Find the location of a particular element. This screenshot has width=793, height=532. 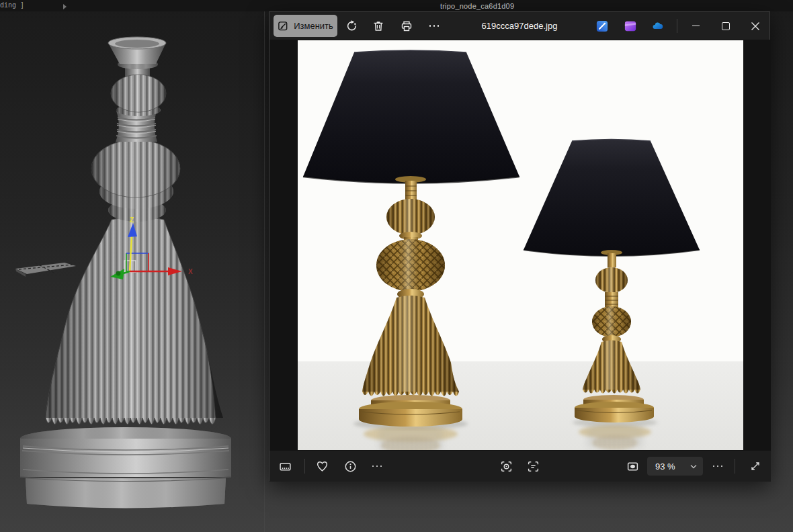

info-icon is located at coordinates (351, 466).